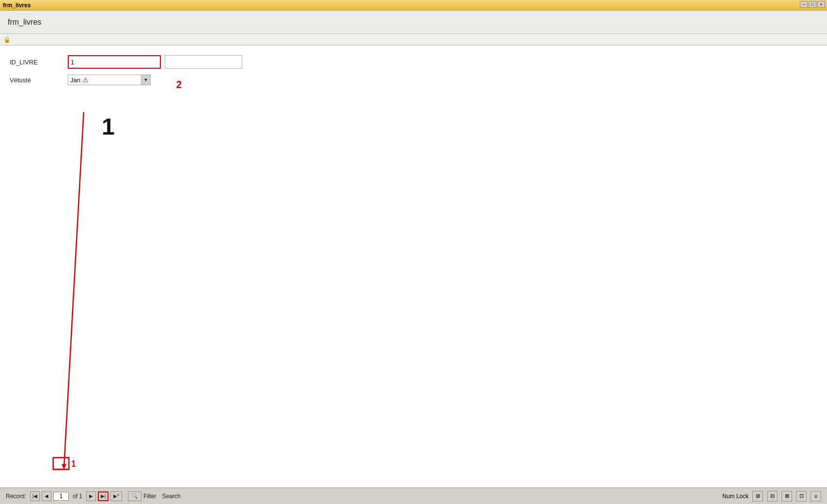  I want to click on maximize-button: □, so click(812, 4).